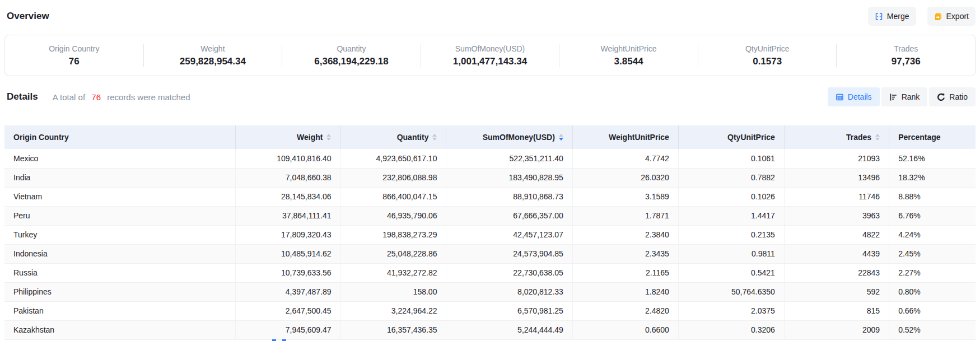 This screenshot has height=341, width=980. I want to click on value-cell: 1.4417, so click(731, 216).